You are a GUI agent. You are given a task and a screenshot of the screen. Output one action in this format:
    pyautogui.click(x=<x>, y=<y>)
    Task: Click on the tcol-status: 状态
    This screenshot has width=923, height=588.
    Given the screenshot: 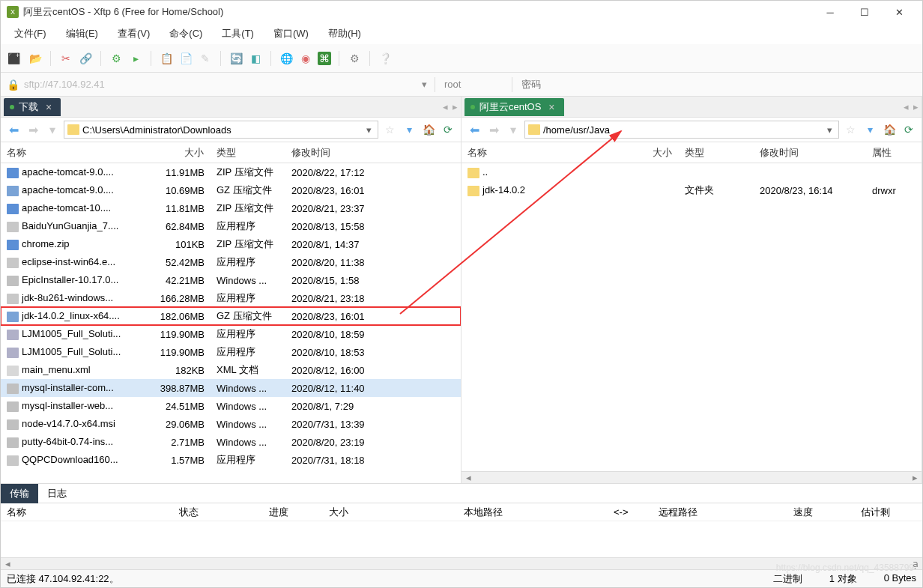 What is the action you would take?
    pyautogui.click(x=218, y=512)
    